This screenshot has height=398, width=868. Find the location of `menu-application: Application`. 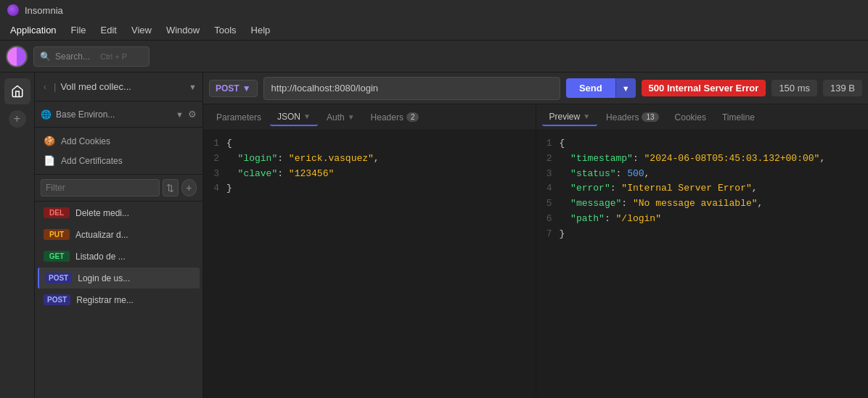

menu-application: Application is located at coordinates (33, 30).